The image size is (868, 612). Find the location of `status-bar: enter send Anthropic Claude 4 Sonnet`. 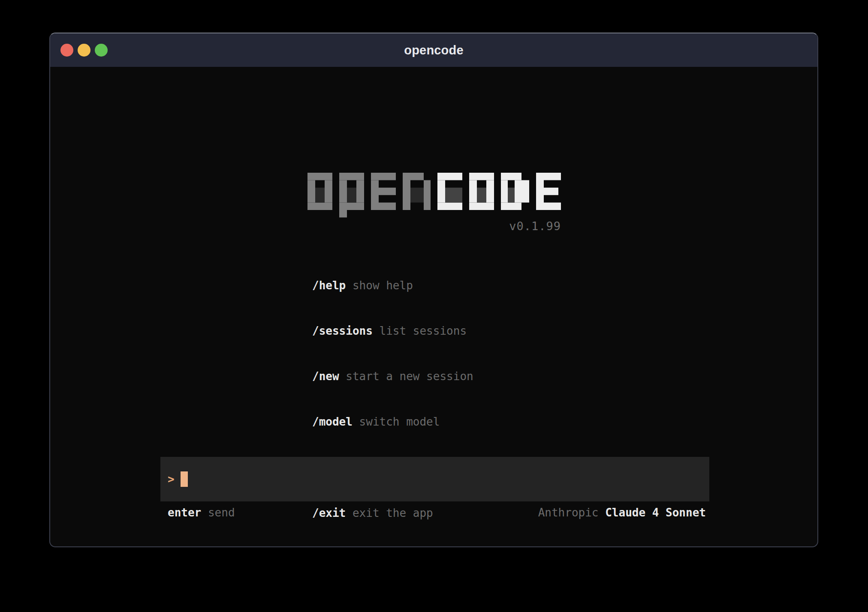

status-bar: enter send Anthropic Claude 4 Sonnet is located at coordinates (435, 513).